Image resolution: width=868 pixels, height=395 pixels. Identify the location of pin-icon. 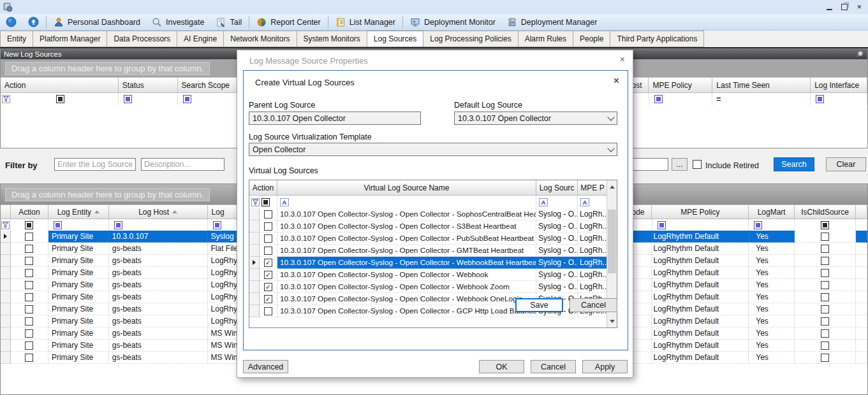
(860, 54).